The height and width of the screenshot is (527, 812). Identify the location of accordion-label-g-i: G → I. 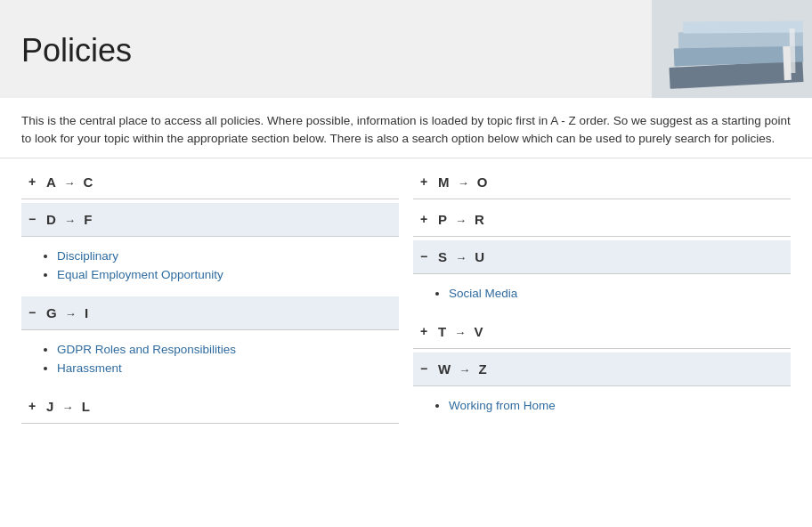
(68, 313).